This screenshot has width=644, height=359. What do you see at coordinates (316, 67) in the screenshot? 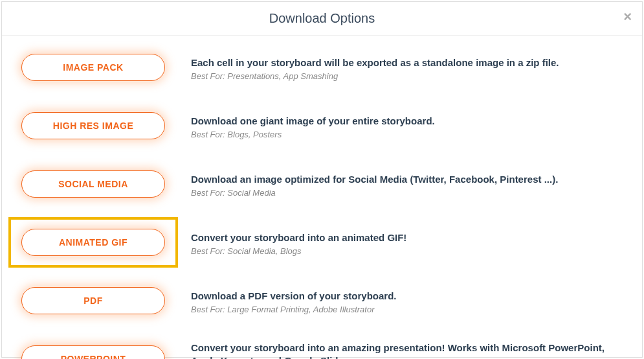
I see `option-row-image-pack: IMAGE PACK Each cell in your storyboard …` at bounding box center [316, 67].